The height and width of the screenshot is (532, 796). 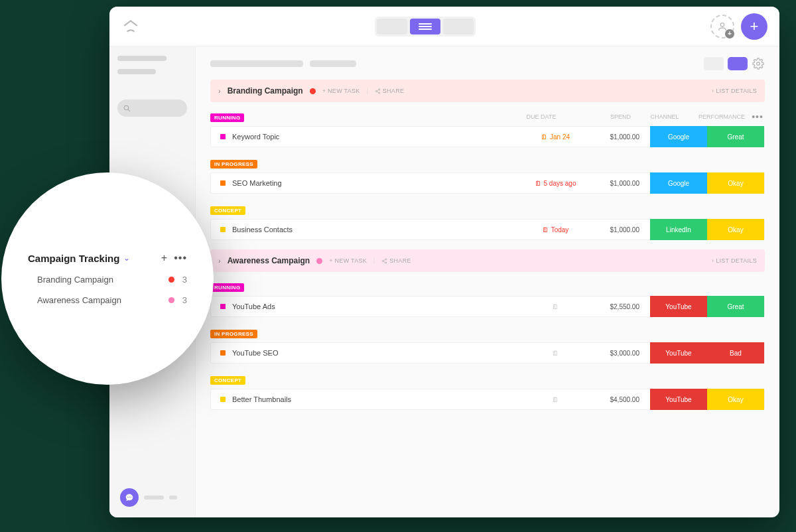 I want to click on performance-tag: Bad, so click(x=736, y=353).